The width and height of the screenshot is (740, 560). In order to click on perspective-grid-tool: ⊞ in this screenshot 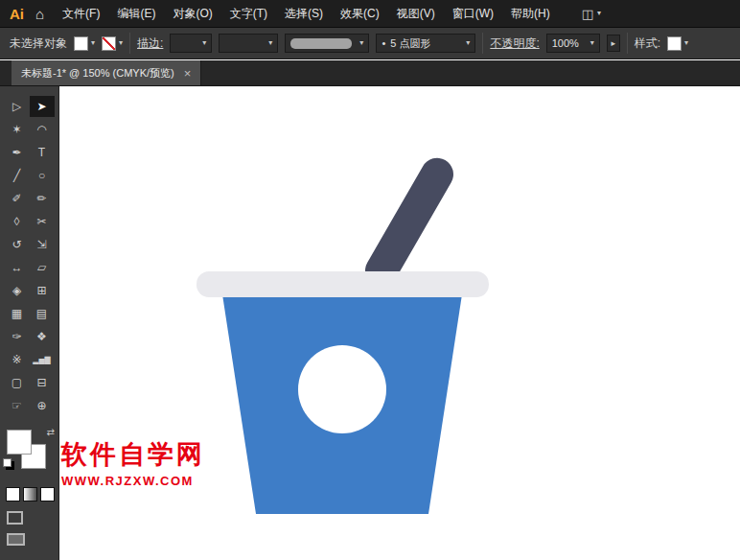, I will do `click(42, 291)`.